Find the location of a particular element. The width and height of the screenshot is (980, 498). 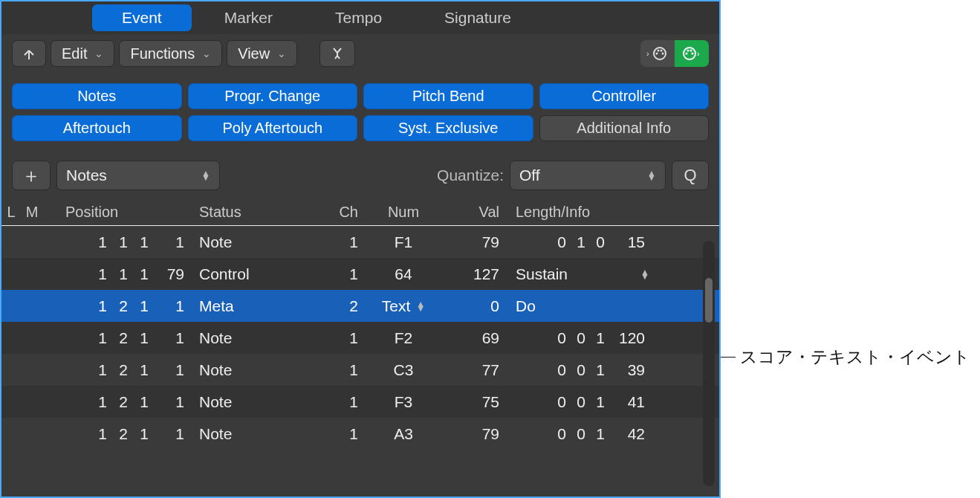

num-cell: C3 is located at coordinates (404, 370).